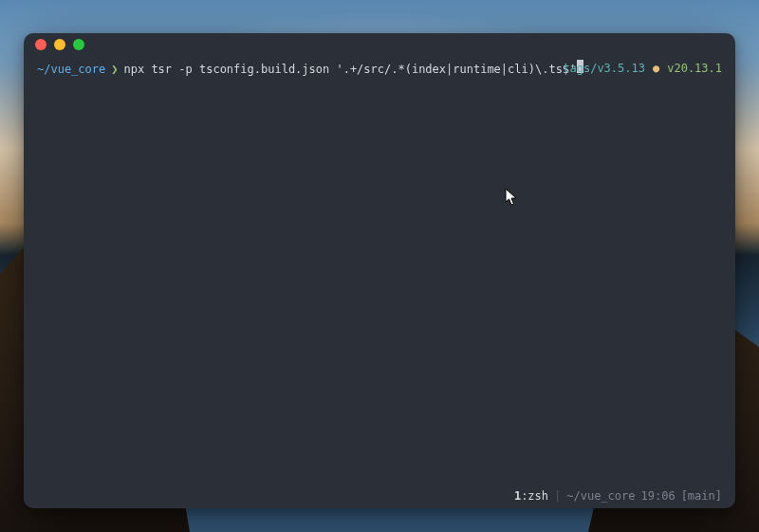 The width and height of the screenshot is (759, 532). I want to click on node-version: v20.13.1, so click(694, 68).